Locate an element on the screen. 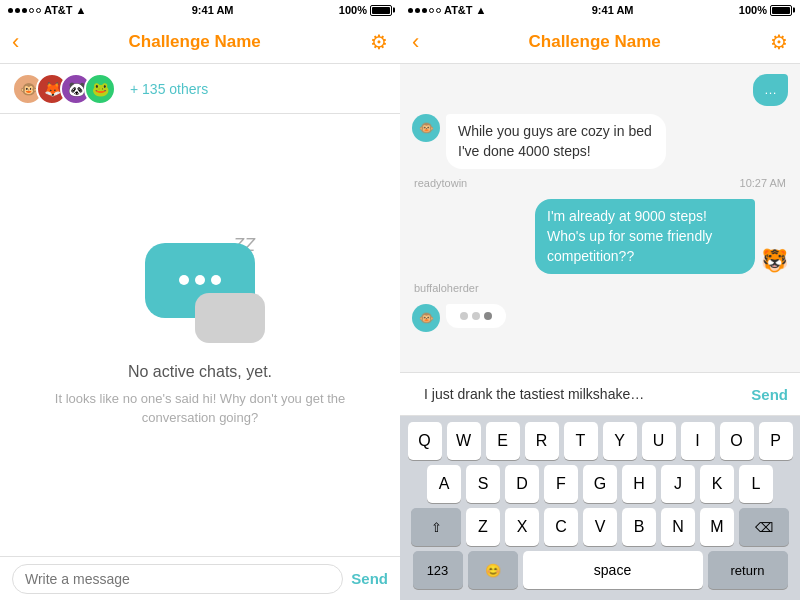 This screenshot has height=600, width=800. key-U: U is located at coordinates (659, 441).